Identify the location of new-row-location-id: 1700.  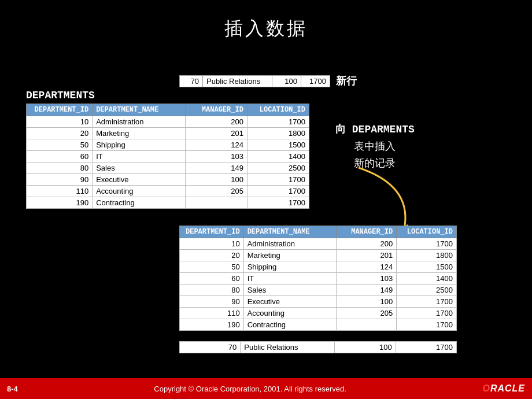
(316, 81).